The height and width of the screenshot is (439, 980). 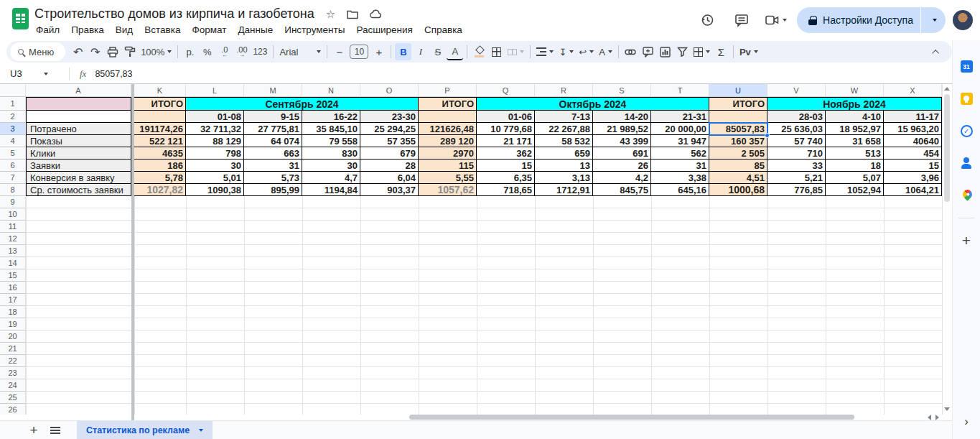 I want to click on cell-X6: 15, so click(x=913, y=165).